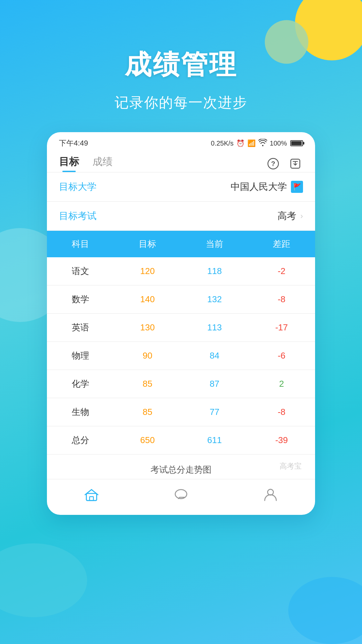  Describe the element at coordinates (181, 300) in the screenshot. I see `table-row: 数学140132-8` at that location.